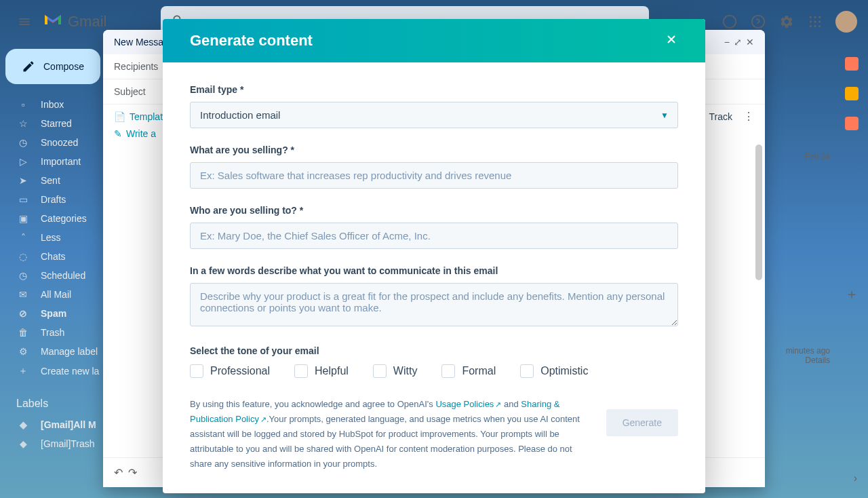 The image size is (868, 498). What do you see at coordinates (53, 66) in the screenshot?
I see `compose-button: Compose` at bounding box center [53, 66].